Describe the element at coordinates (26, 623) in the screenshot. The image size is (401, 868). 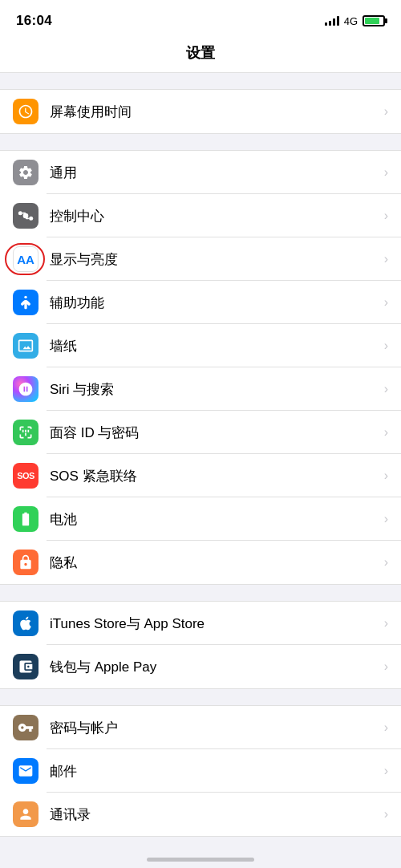
I see `store-icon` at that location.